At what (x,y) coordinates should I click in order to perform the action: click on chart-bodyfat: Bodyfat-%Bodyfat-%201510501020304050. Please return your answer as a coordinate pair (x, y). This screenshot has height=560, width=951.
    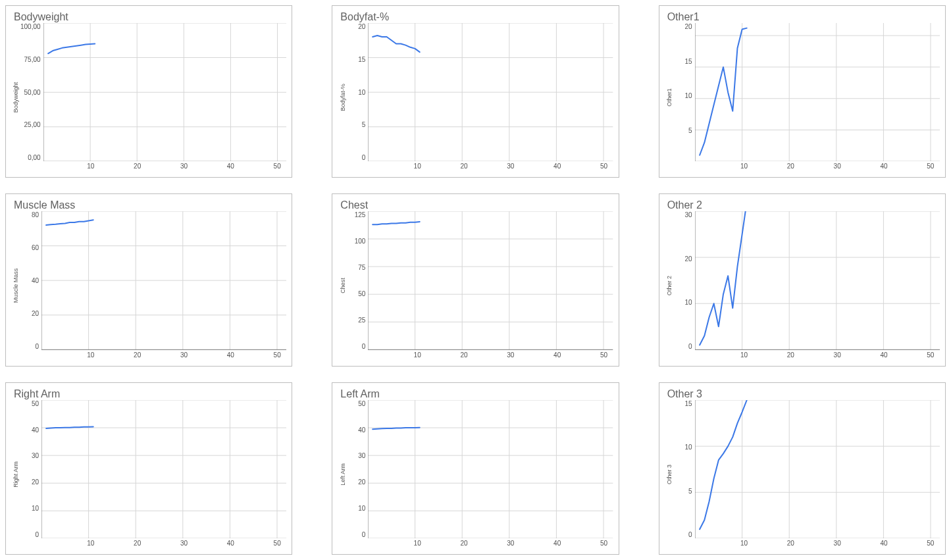
    Looking at the image, I should click on (475, 91).